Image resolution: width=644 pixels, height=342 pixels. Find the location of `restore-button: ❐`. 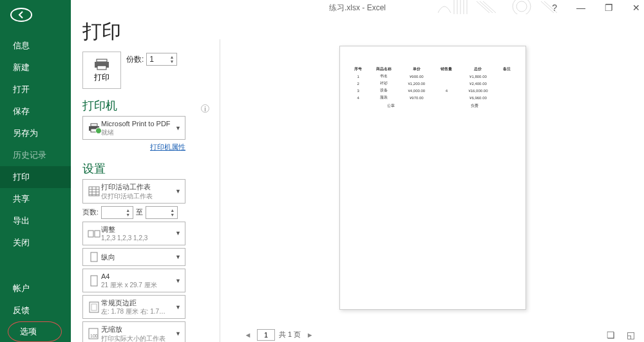

restore-button: ❐ is located at coordinates (609, 8).